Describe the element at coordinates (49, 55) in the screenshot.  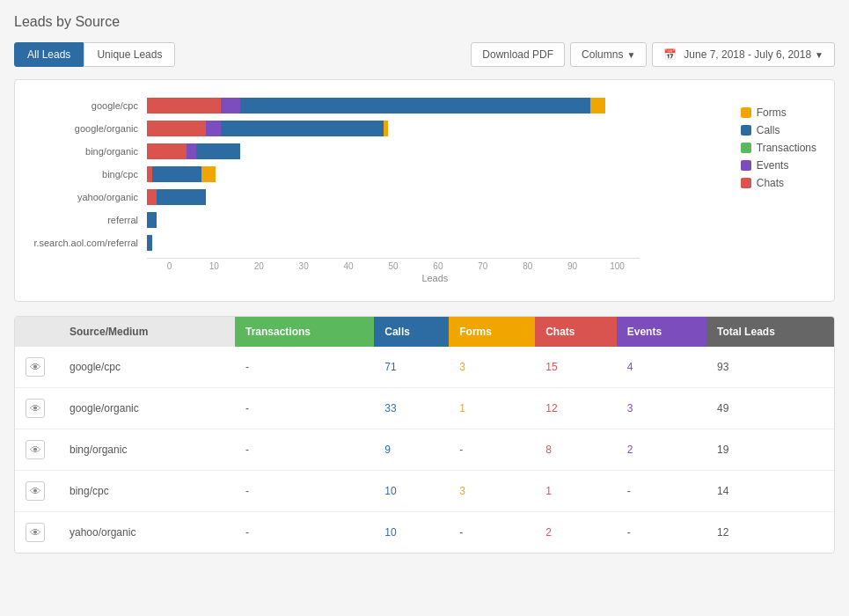
I see `all-leads-button: All Leads` at that location.